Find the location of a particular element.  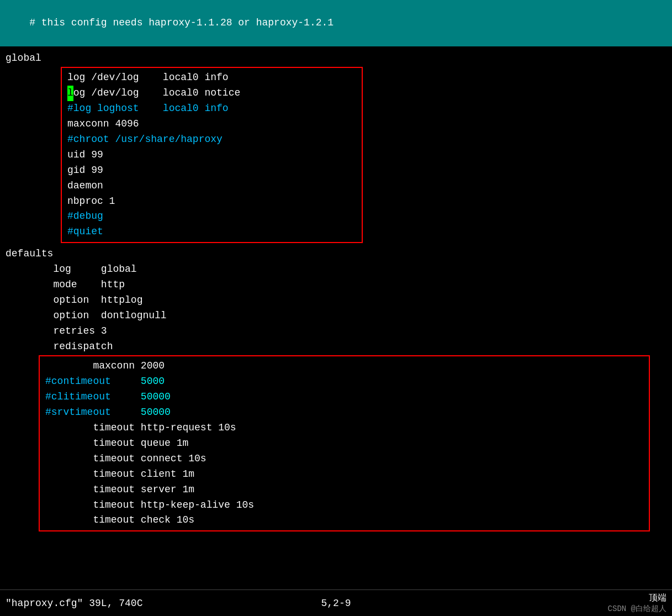

status-bar: "haproxy.cfg" 39L, 740C 5,2-9 顶端 CSDN @白… is located at coordinates (336, 603).